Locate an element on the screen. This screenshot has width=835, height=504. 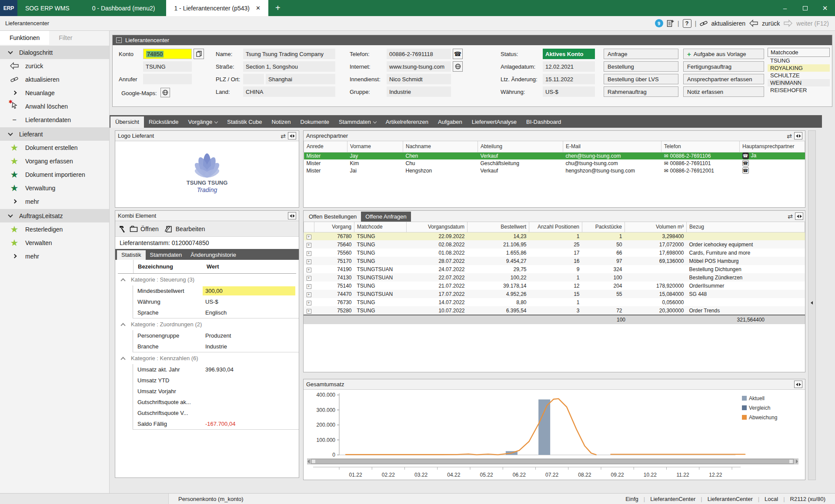
sidebar-item-resterledigen: ★Resterledigen is located at coordinates (55, 229).